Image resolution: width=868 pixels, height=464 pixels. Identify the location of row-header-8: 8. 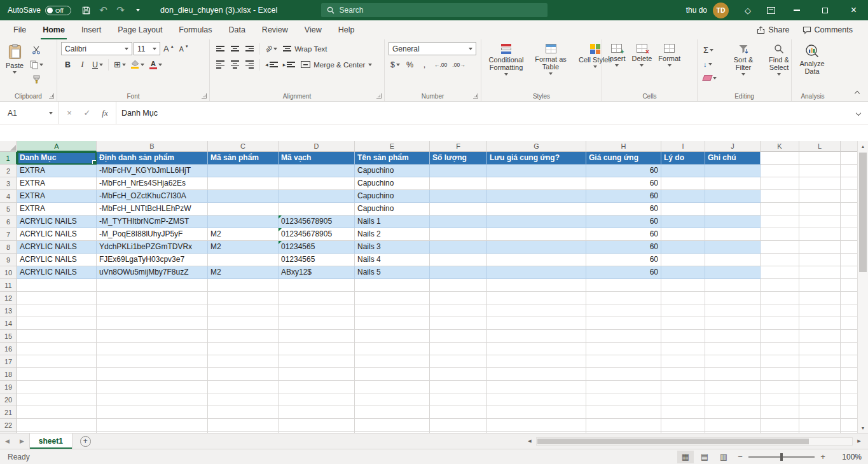
(9, 247).